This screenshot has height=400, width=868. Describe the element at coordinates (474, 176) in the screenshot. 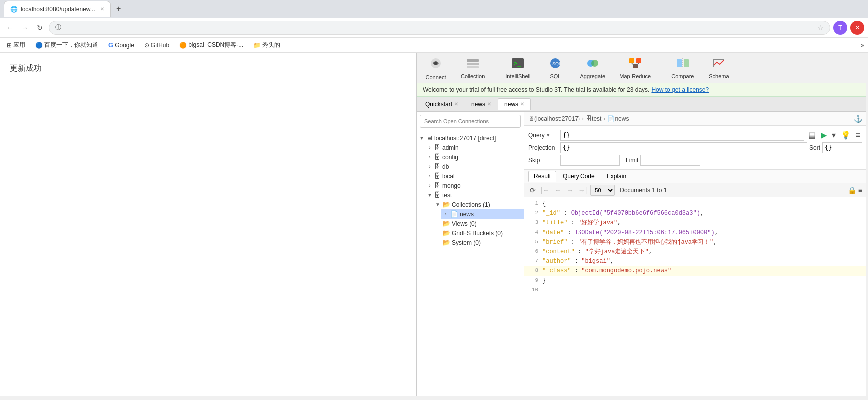

I see `tree-item-local: › 🗄 local` at that location.